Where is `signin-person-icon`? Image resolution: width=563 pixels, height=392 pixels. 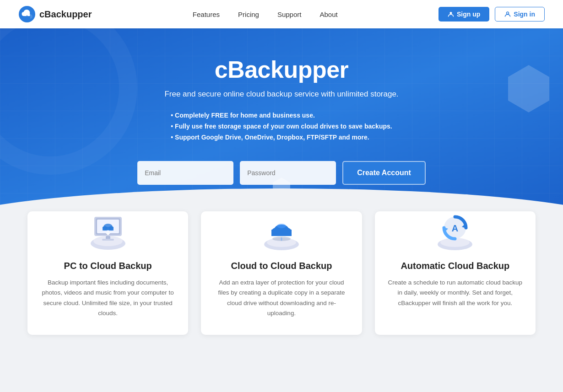
signin-person-icon is located at coordinates (508, 14).